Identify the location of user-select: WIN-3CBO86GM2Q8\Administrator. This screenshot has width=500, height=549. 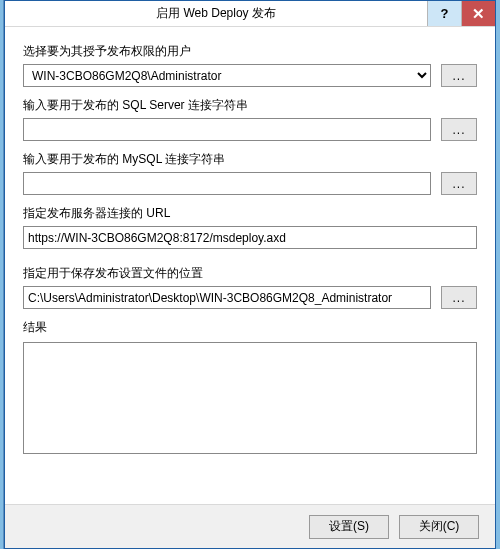
(227, 76).